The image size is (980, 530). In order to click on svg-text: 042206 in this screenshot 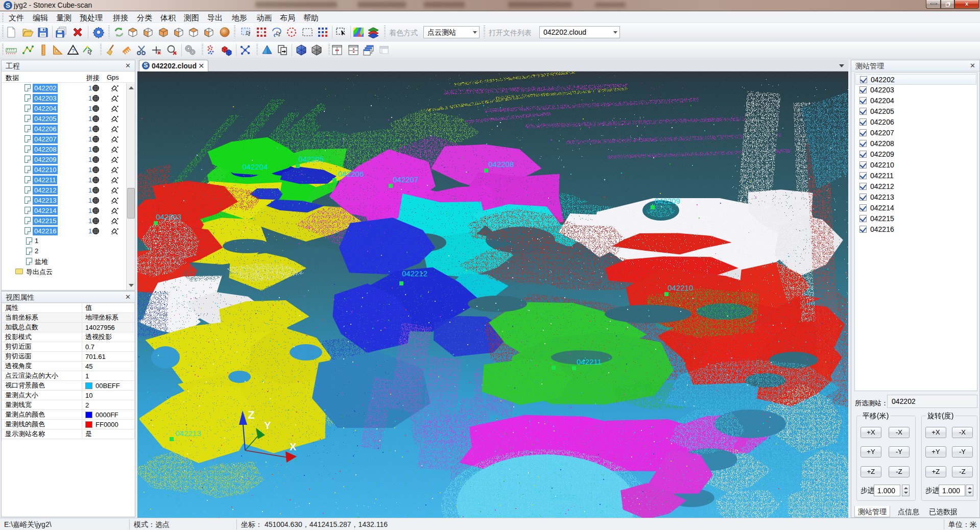, I will do `click(351, 174)`.